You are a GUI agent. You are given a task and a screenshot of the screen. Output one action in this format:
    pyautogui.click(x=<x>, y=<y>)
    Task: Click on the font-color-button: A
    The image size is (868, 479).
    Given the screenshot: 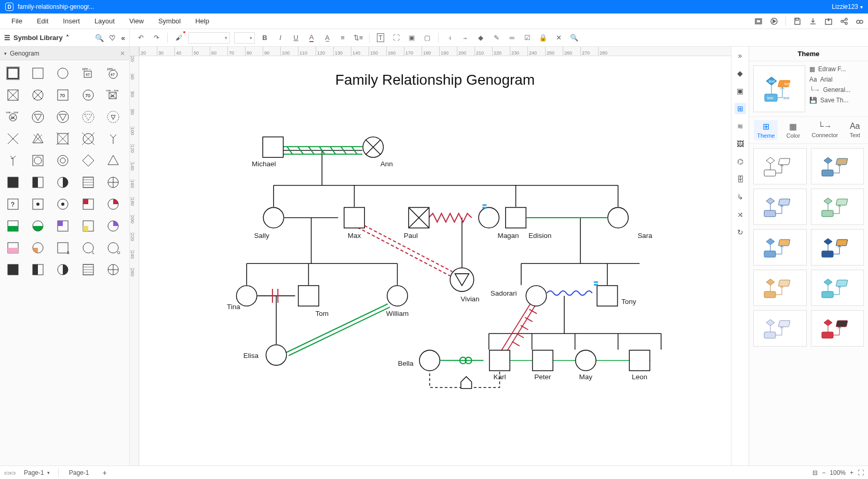 What is the action you would take?
    pyautogui.click(x=311, y=38)
    